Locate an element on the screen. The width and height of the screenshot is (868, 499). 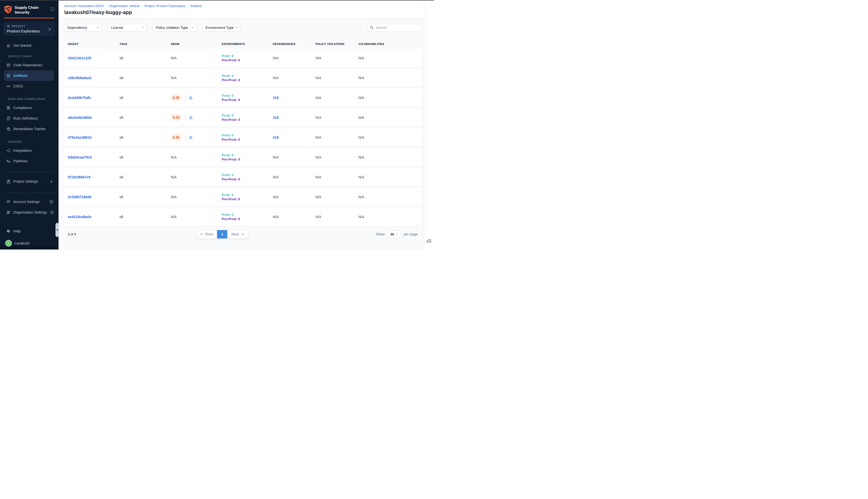
digest-link: 9710cf6667c9 is located at coordinates (79, 177).